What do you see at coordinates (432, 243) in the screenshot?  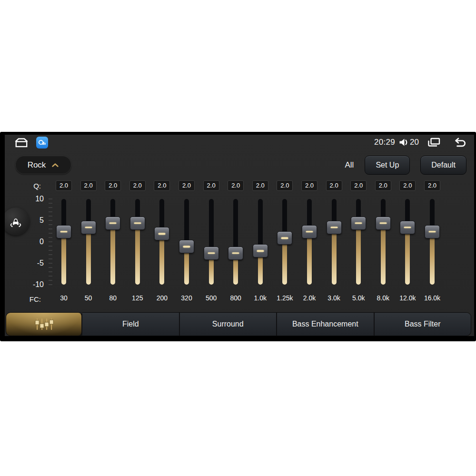 I see `eq-band: 2.0 16.0k` at bounding box center [432, 243].